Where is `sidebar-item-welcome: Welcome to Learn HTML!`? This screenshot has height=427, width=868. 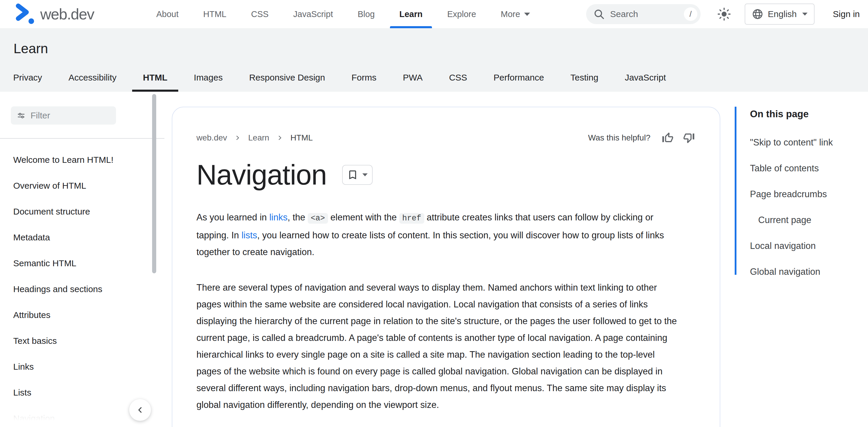
sidebar-item-welcome: Welcome to Learn HTML! is located at coordinates (78, 160).